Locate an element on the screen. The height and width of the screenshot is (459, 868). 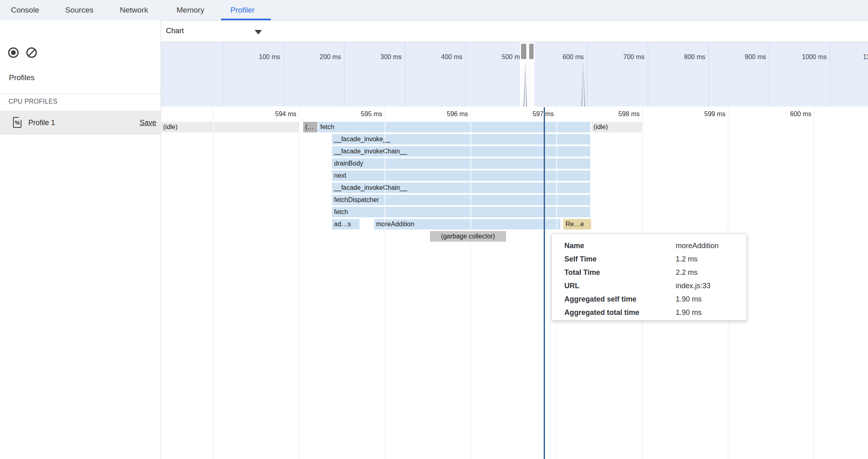
flame-bar: fetchDispatcher is located at coordinates (461, 200).